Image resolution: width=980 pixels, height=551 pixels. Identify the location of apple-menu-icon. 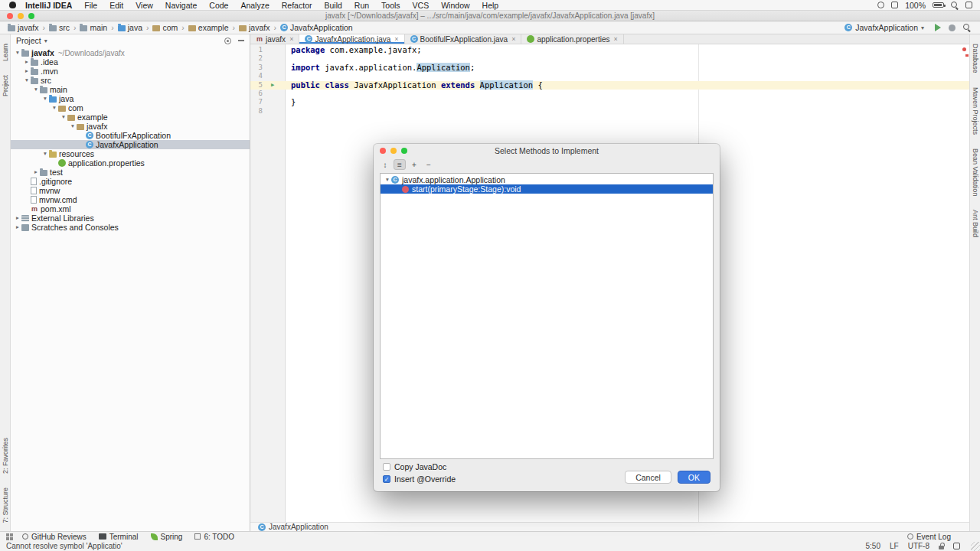
(12, 5).